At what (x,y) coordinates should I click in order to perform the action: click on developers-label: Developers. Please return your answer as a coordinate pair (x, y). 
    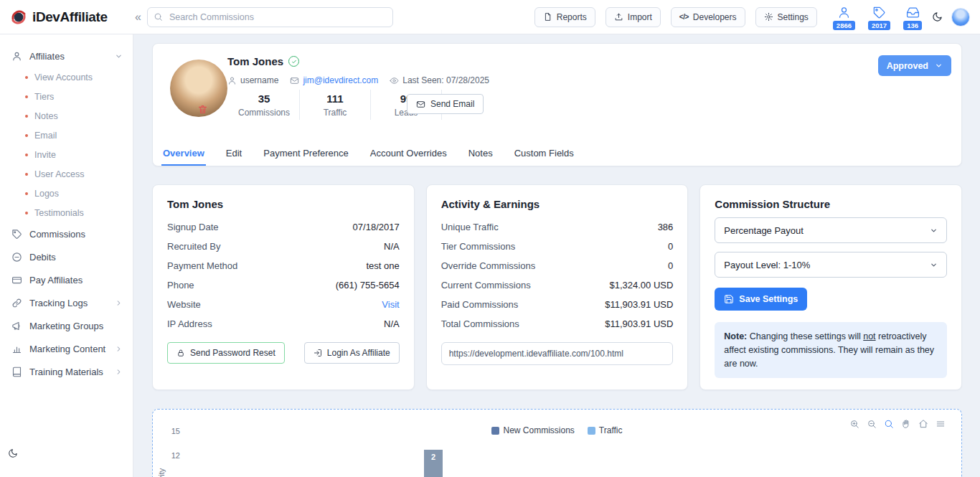
    Looking at the image, I should click on (715, 17).